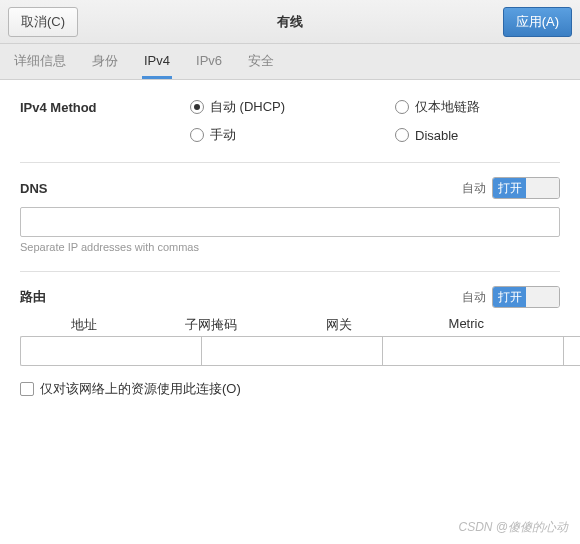 The width and height of the screenshot is (580, 544). I want to click on tab-identity: 身份, so click(105, 62).